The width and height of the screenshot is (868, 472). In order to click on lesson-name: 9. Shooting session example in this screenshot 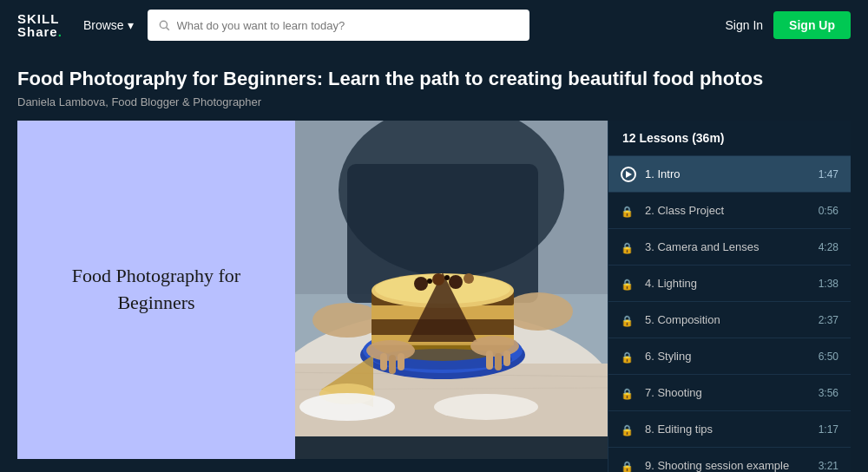, I will do `click(728, 465)`.